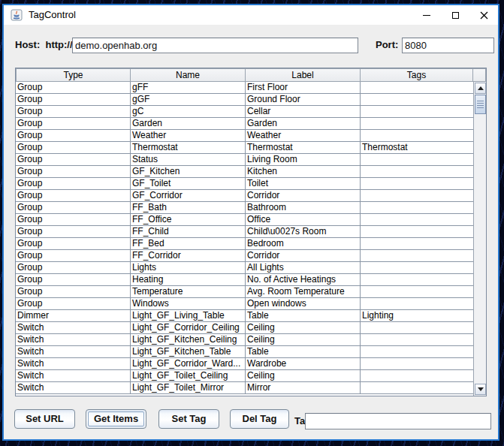  Describe the element at coordinates (53, 15) in the screenshot. I see `window-title: TagControl` at that location.